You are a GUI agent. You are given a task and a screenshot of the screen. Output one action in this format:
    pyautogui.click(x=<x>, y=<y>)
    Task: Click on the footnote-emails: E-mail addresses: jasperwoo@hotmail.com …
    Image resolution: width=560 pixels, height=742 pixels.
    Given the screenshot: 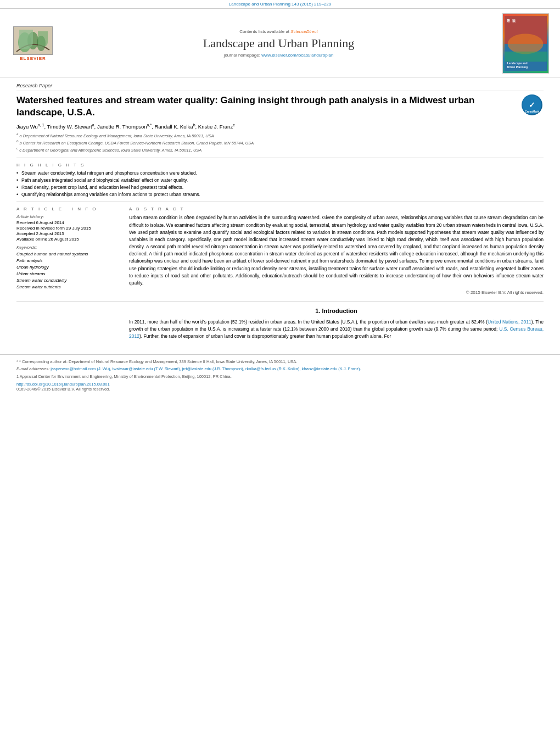 What is the action you would take?
    pyautogui.click(x=280, y=369)
    